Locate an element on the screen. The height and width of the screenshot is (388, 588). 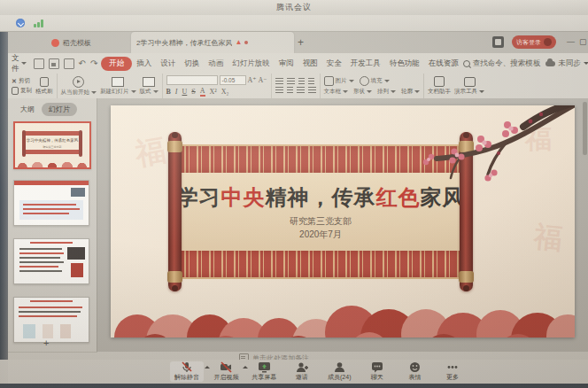
slide-thumbnail-1-selected: 学习中央精神，传承红色家风 研究第三党支部 is located at coordinates (52, 145).